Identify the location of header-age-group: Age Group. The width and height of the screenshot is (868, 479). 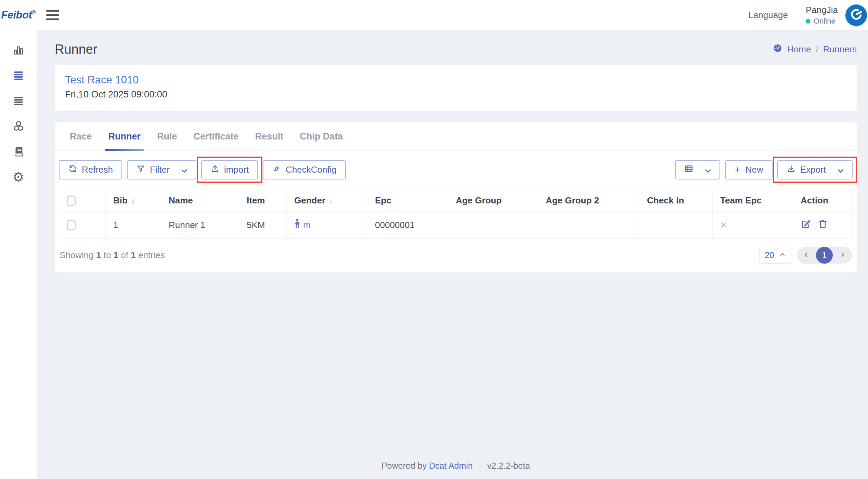
(493, 200).